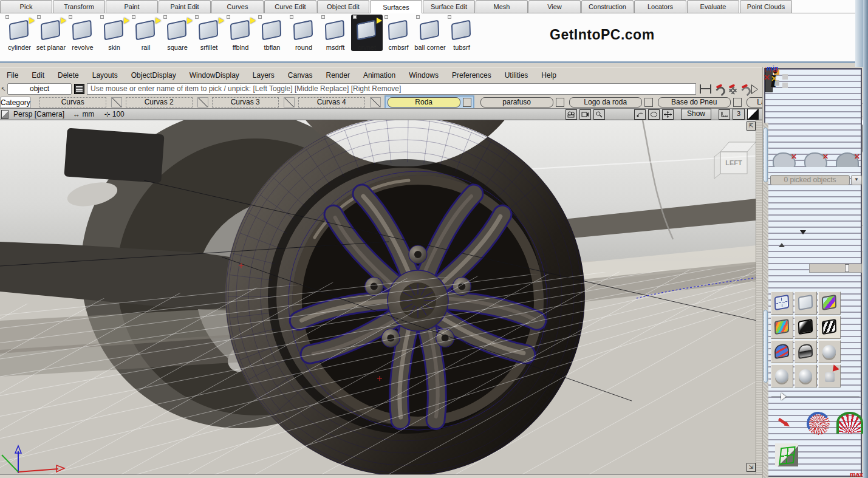 The image size is (868, 478). What do you see at coordinates (185, 6) in the screenshot?
I see `shelf-tab: Paint Edit` at bounding box center [185, 6].